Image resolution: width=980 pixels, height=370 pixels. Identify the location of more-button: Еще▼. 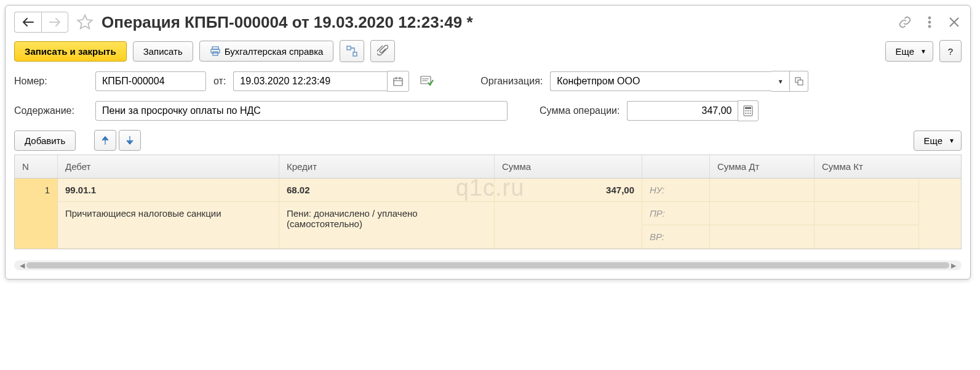
(909, 52).